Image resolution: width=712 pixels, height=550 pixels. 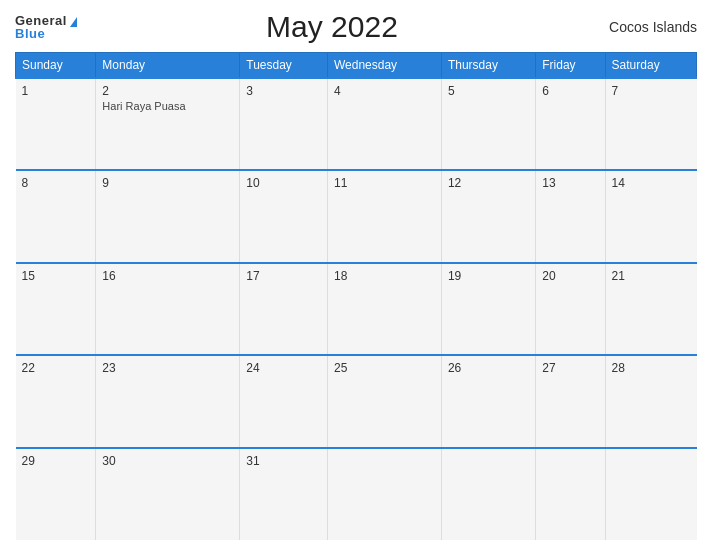 What do you see at coordinates (28, 276) in the screenshot?
I see `day-number: 15` at bounding box center [28, 276].